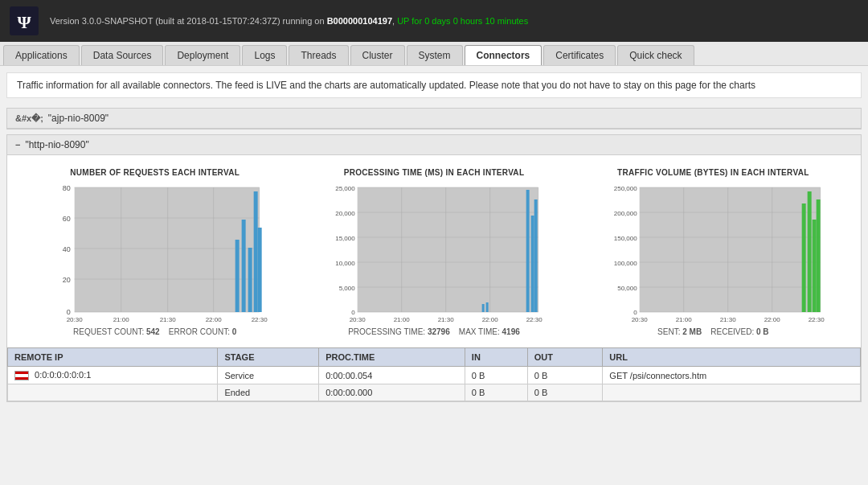 The height and width of the screenshot is (485, 868). I want to click on connections-table: REMOTE IP STAGE PROC.TIME IN OUT URL 0:0…, so click(434, 375).